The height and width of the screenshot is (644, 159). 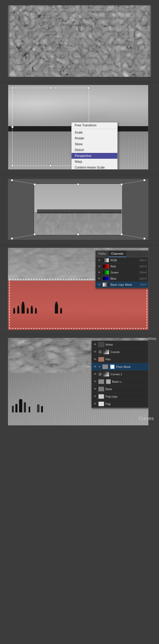 What do you see at coordinates (120, 359) in the screenshot?
I see `layer-row-pier: 👁 Pier` at bounding box center [120, 359].